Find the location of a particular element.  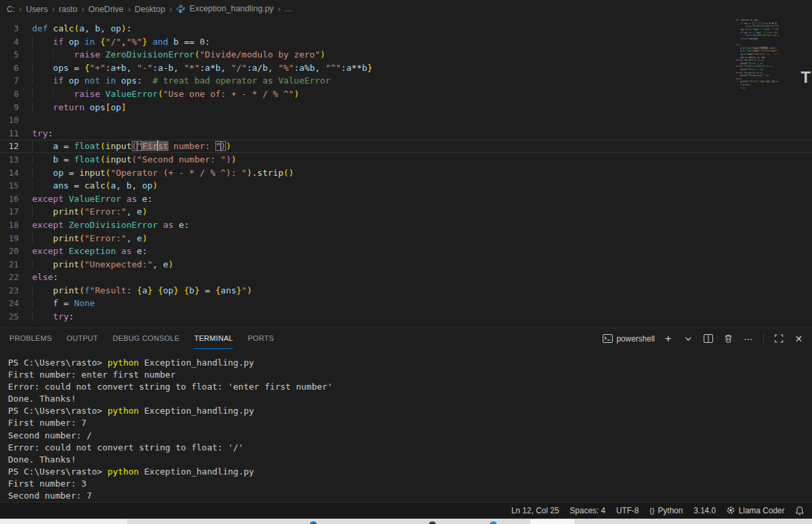

more-actions-button: ⋯ is located at coordinates (748, 339).